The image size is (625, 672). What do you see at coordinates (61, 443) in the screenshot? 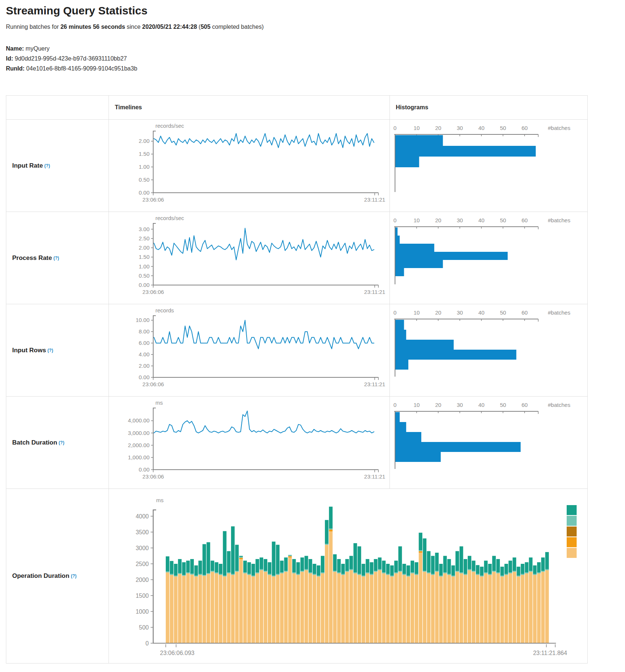
I see `batch-duration-help-icon: (?)` at bounding box center [61, 443].